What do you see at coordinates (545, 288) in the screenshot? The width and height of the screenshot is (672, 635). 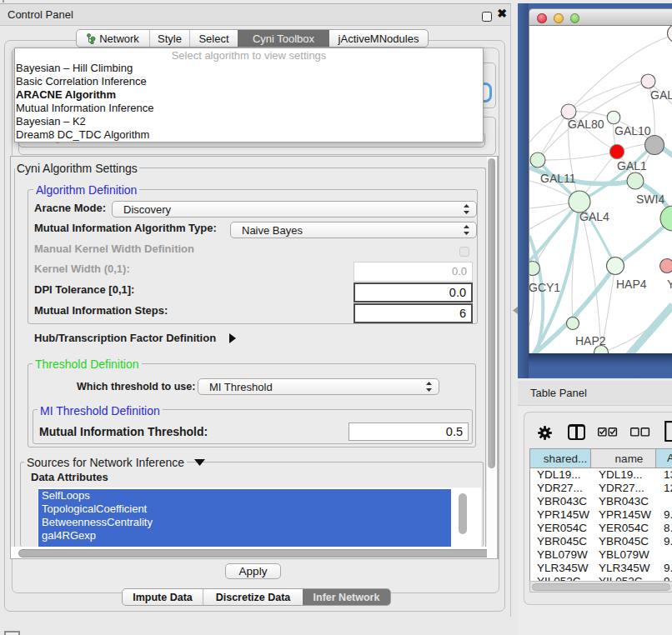 I see `svg-text: GCY1` at bounding box center [545, 288].